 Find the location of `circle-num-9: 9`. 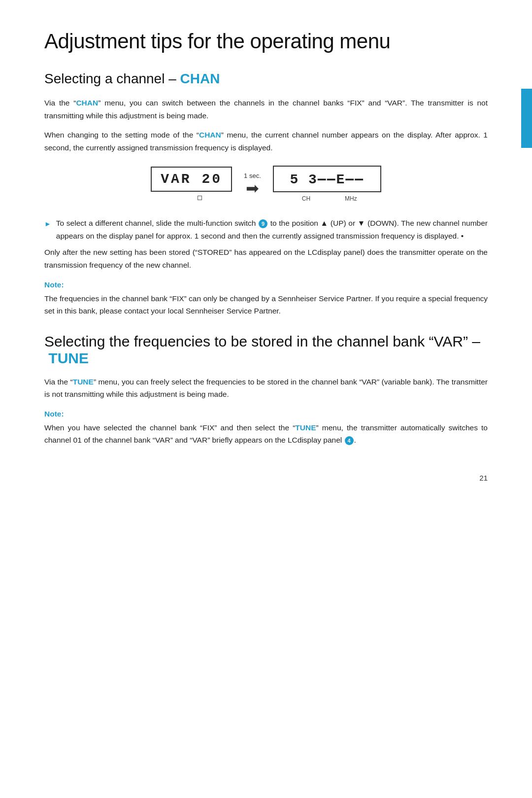

circle-num-9: 9 is located at coordinates (263, 224).